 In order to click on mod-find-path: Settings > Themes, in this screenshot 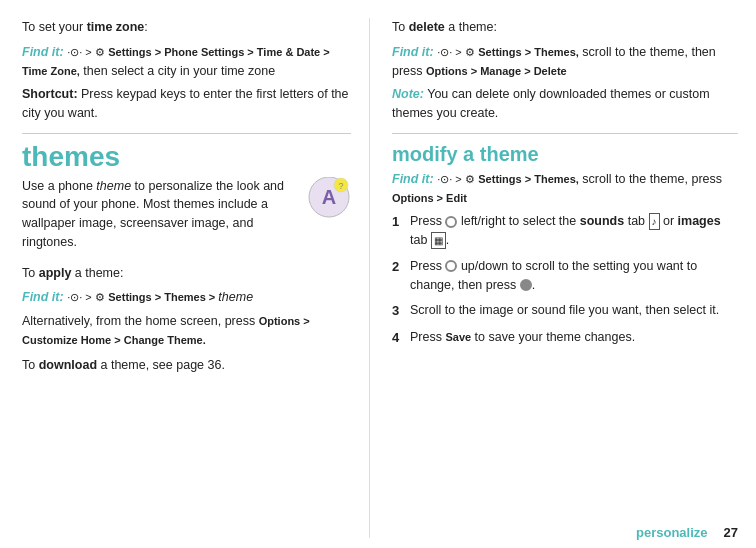, I will do `click(528, 179)`.